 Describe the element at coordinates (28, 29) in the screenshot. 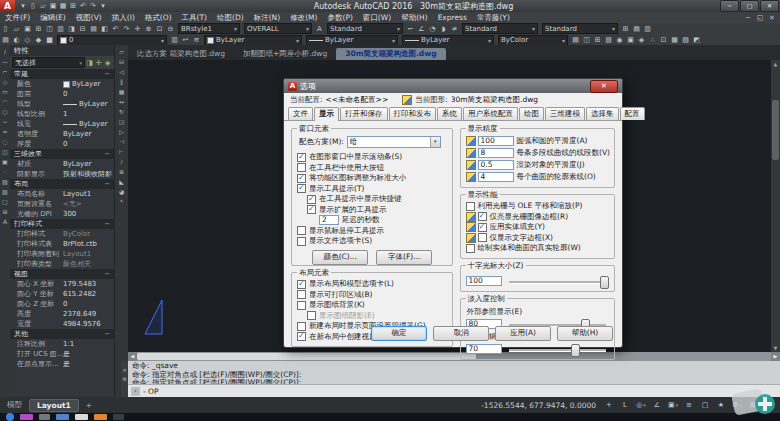

I see `save-icon: ▣` at that location.